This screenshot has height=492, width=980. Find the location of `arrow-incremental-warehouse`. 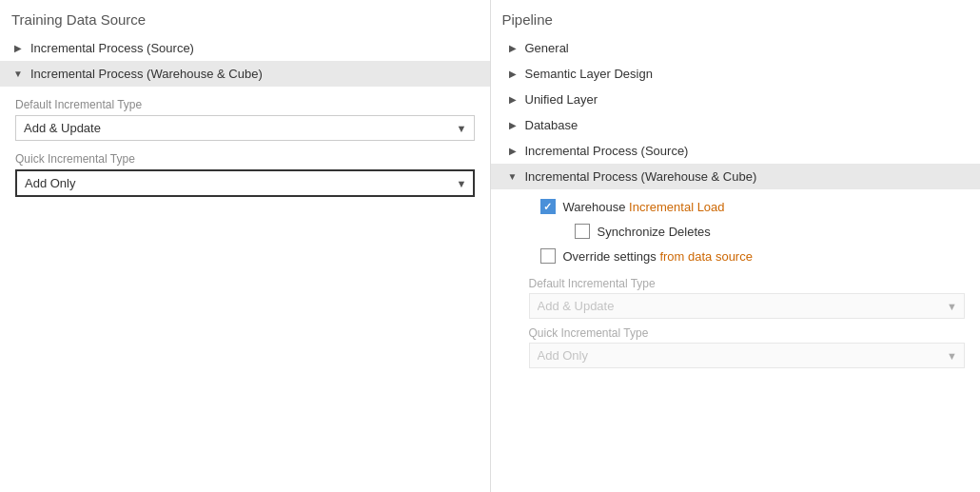

arrow-incremental-warehouse is located at coordinates (18, 74).